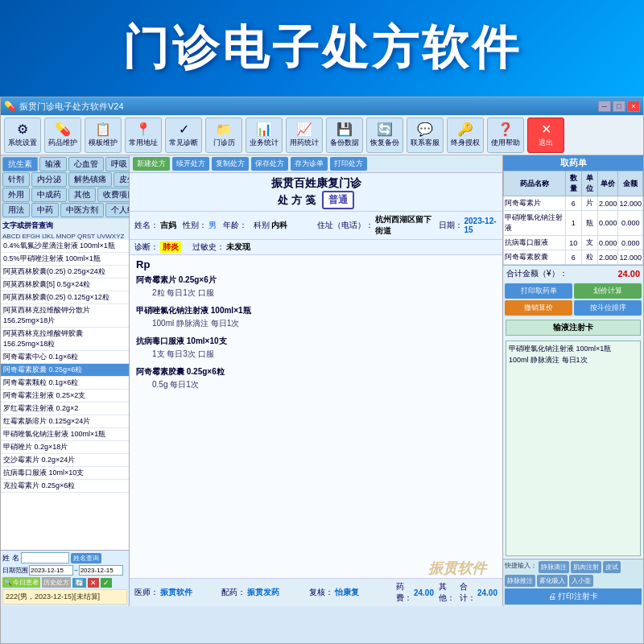 The height and width of the screenshot is (644, 644). I want to click on tab-tcm: 中成药, so click(49, 195).